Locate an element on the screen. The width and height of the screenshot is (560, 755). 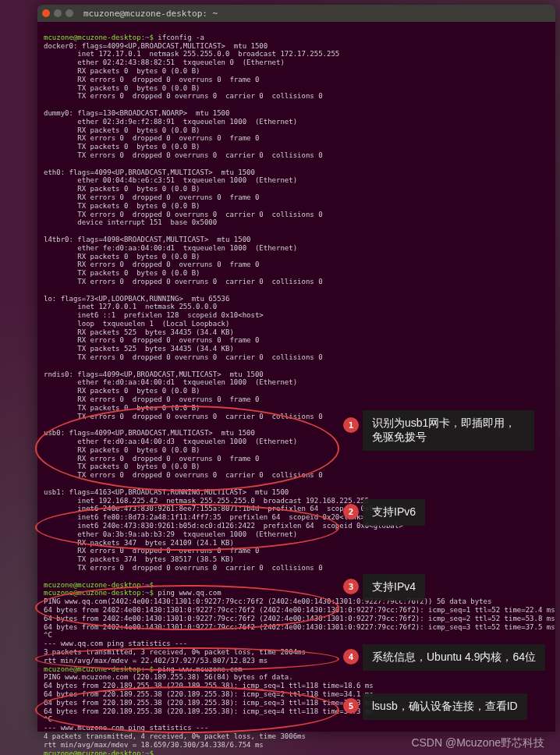
callout-4: 系统信息，Ubuntu 4.9内核，64位 is located at coordinates (454, 658).